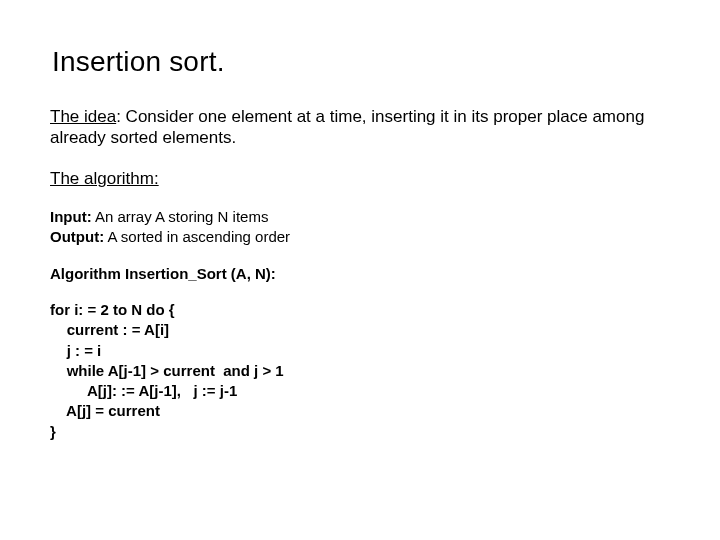 This screenshot has width=720, height=540. I want to click on output-label: Output:, so click(77, 236).